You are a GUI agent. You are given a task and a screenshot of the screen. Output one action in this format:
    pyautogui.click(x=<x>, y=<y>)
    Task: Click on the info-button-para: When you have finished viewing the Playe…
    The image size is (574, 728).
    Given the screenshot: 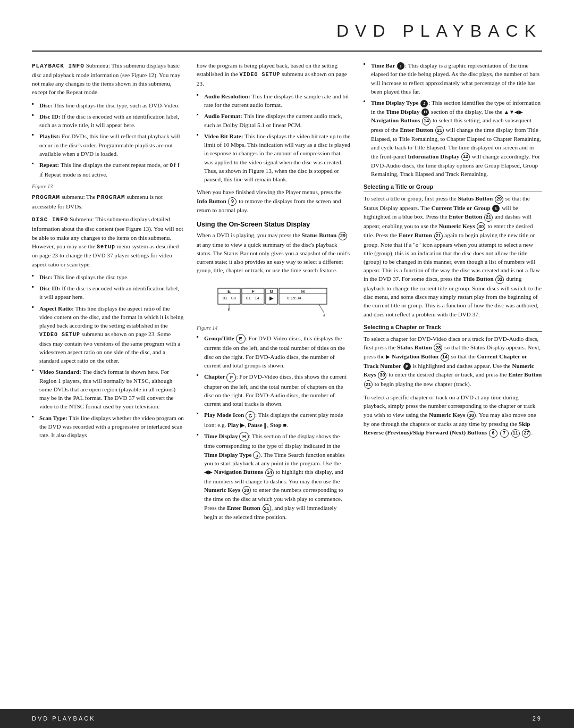 What is the action you would take?
    pyautogui.click(x=274, y=201)
    